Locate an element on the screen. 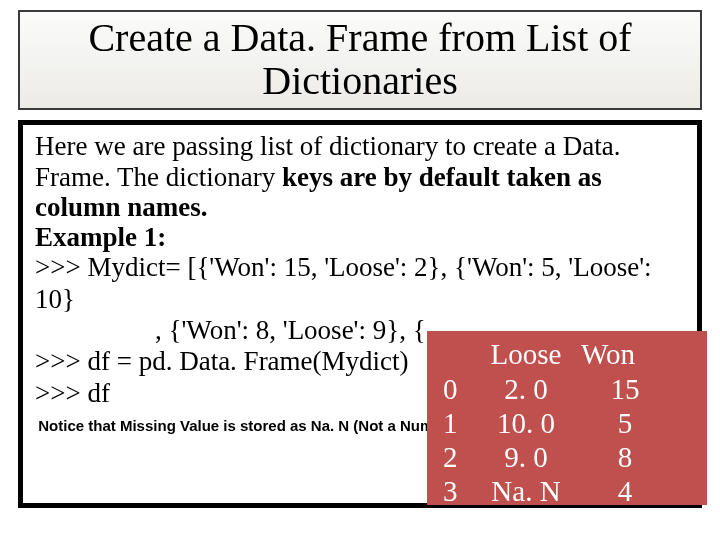 This screenshot has height=540, width=720. output-cell-loose: 9. 0 is located at coordinates (526, 457).